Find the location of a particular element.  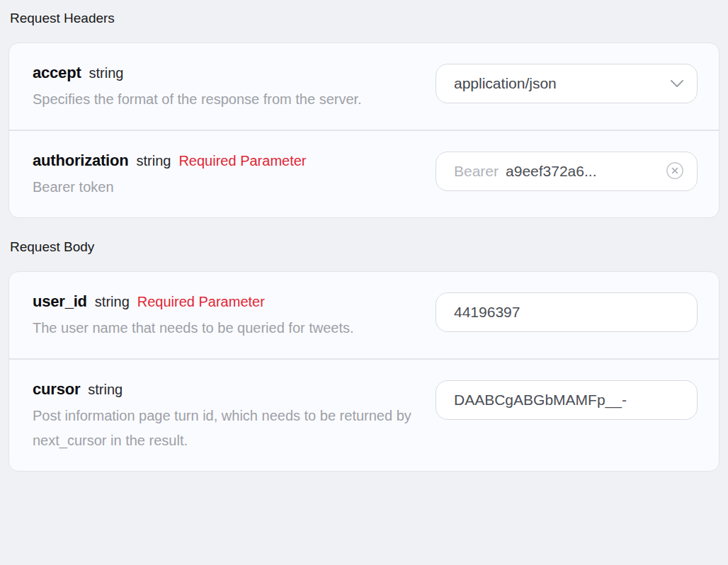

section-title-request-headers: Request Headers is located at coordinates (365, 18).